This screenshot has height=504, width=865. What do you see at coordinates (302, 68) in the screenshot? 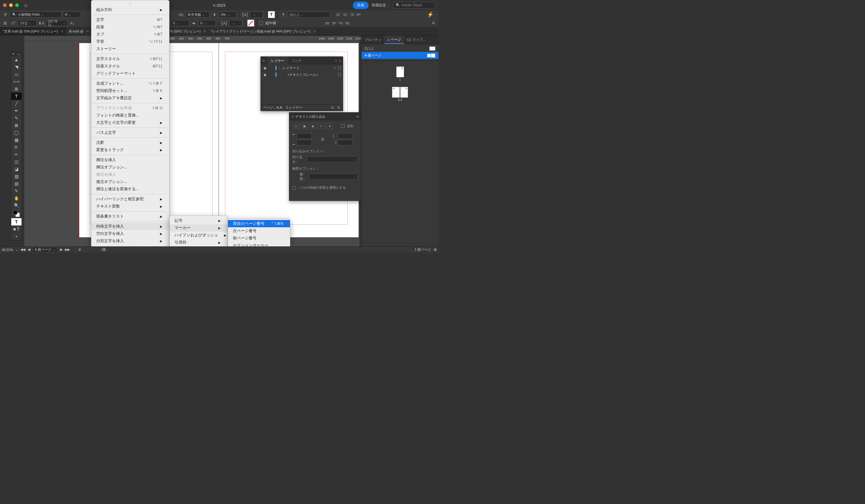
I see `layer-row: ◉ ⌄ レイヤー 1 ✎` at bounding box center [302, 68].